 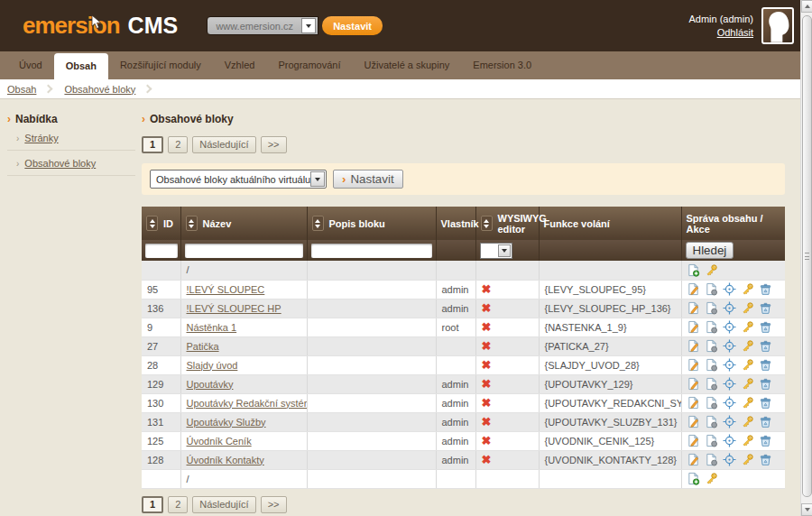 I want to click on block-link: Úvodník Ceník, so click(x=219, y=441).